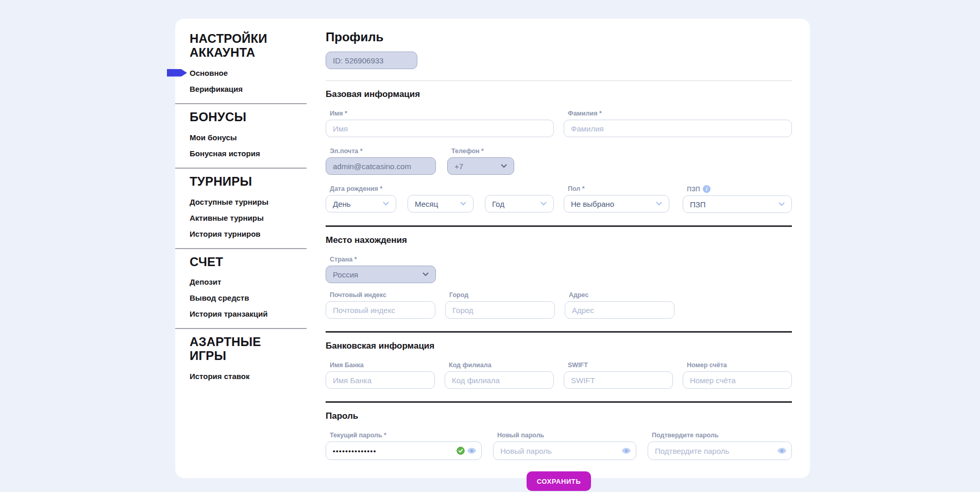 The image size is (980, 492). Describe the element at coordinates (441, 204) in the screenshot. I see `birth-month-select: Месяц` at that location.